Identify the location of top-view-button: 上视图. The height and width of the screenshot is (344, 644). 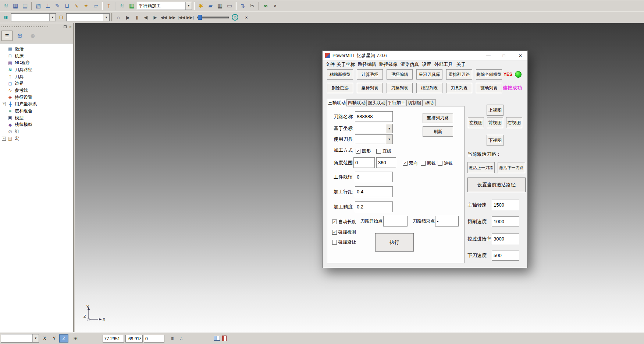
(495, 110).